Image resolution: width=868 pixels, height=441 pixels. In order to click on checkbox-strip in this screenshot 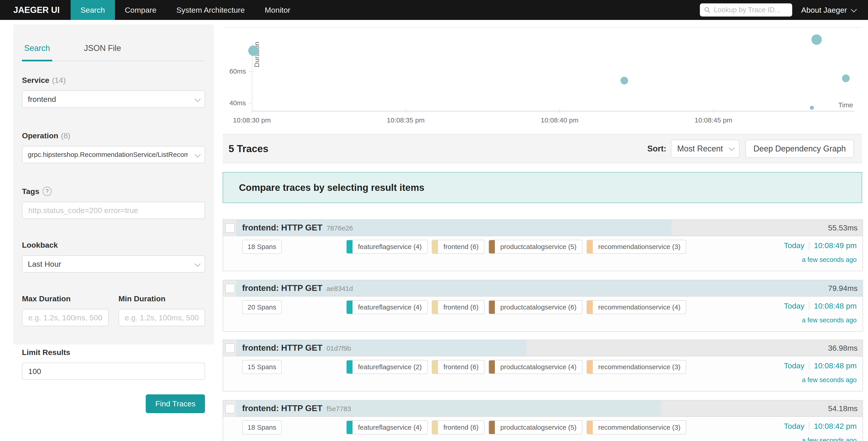, I will do `click(230, 409)`.